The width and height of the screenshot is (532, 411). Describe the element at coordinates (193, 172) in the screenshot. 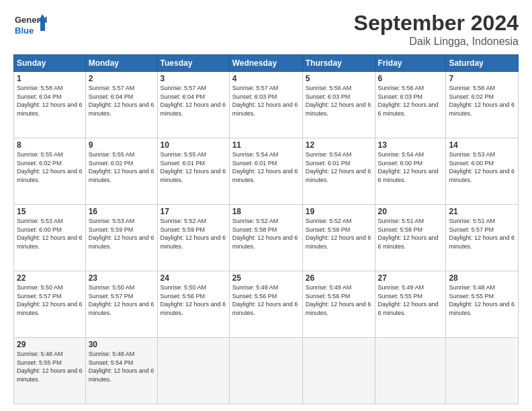

I see `table-cell: 10 Sunrise: 5:55 AMSunset: 6:01 PMDaylig…` at that location.